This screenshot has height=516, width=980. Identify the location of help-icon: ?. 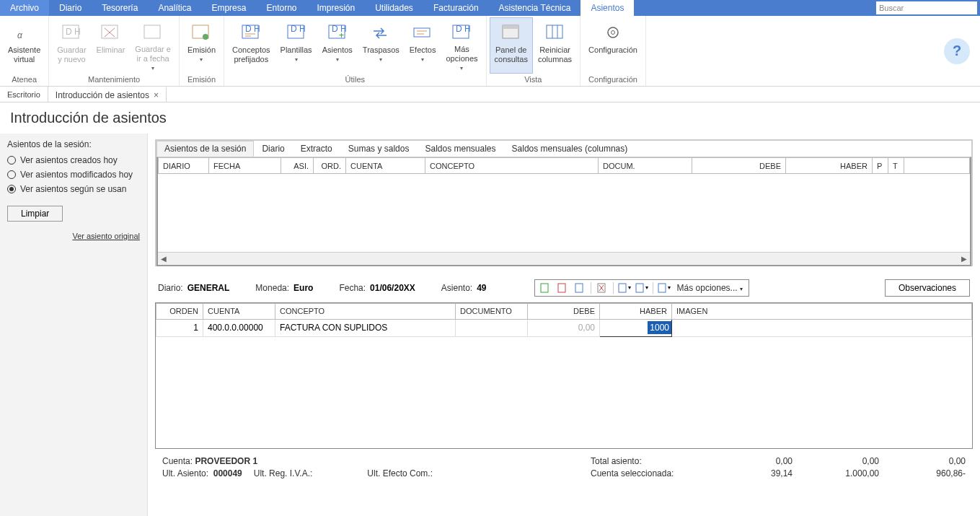
(957, 51).